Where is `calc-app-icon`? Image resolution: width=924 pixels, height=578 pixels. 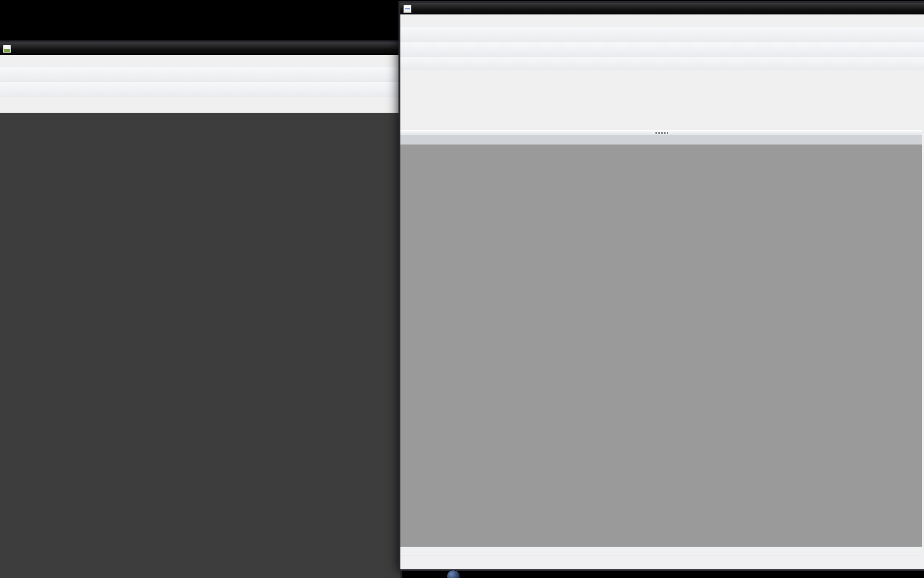 calc-app-icon is located at coordinates (7, 49).